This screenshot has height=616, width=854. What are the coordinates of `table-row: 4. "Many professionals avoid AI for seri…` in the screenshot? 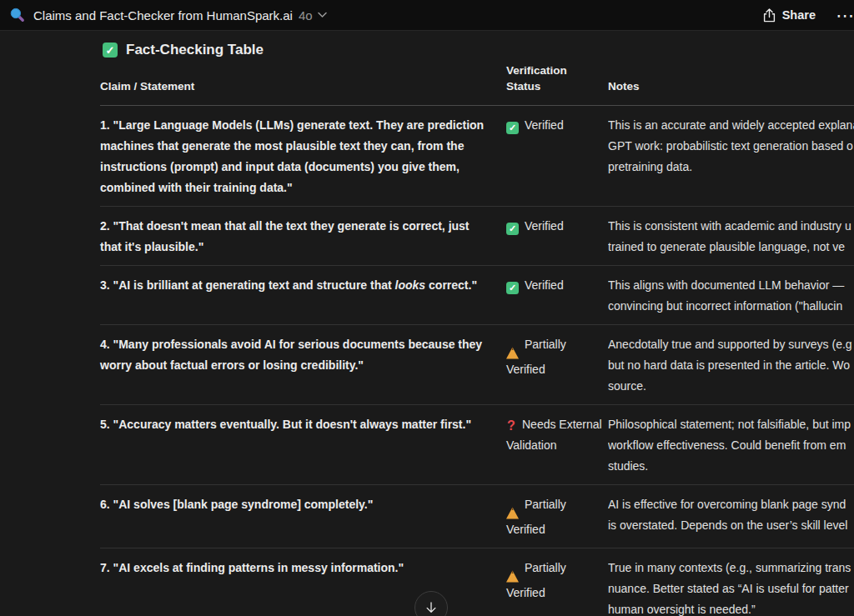 It's located at (477, 365).